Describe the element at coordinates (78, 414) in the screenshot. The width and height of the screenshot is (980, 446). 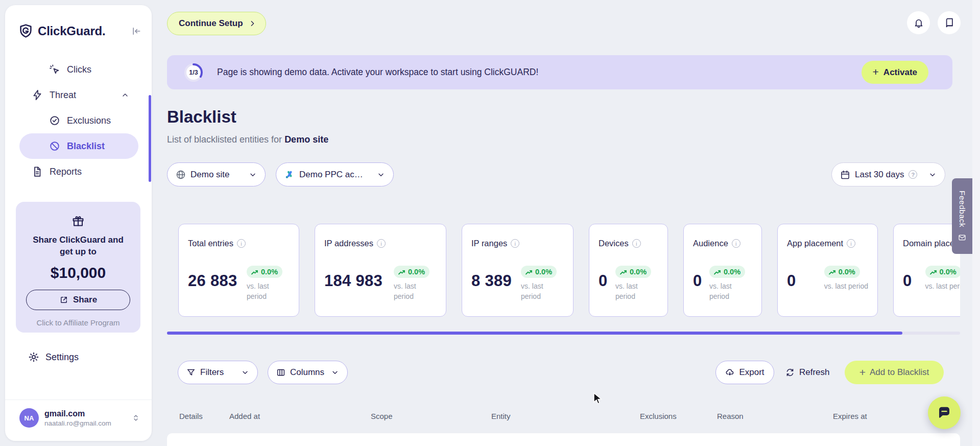
I see `account-name: gmail.com` at that location.